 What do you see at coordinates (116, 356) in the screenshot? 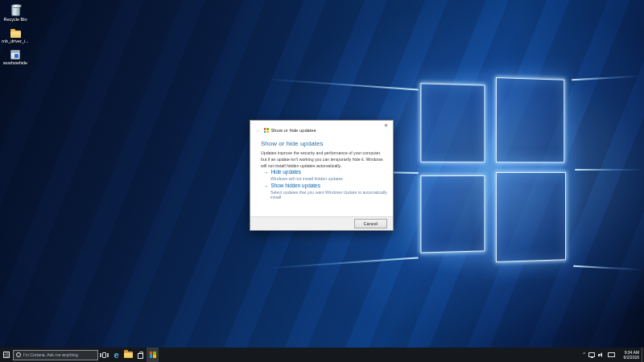
I see `edge-icon: e` at bounding box center [116, 356].